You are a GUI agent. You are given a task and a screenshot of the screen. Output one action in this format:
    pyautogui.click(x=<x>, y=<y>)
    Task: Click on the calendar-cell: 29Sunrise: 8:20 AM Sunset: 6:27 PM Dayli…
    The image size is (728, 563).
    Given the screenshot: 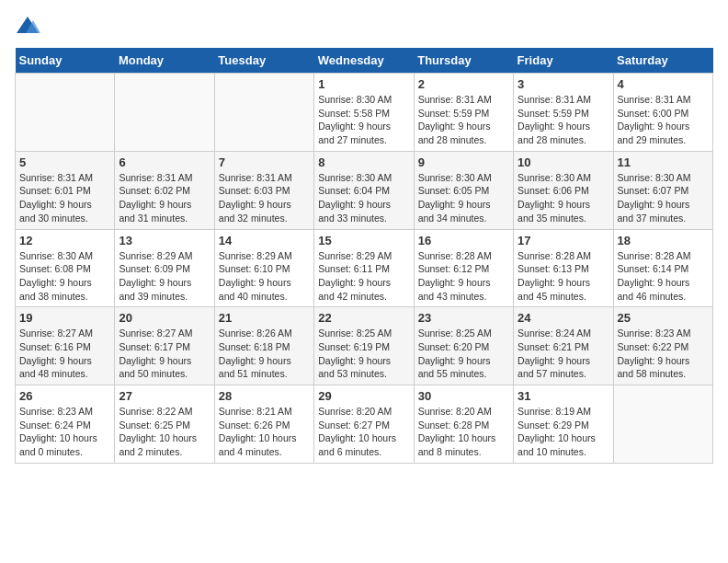 What is the action you would take?
    pyautogui.click(x=364, y=425)
    